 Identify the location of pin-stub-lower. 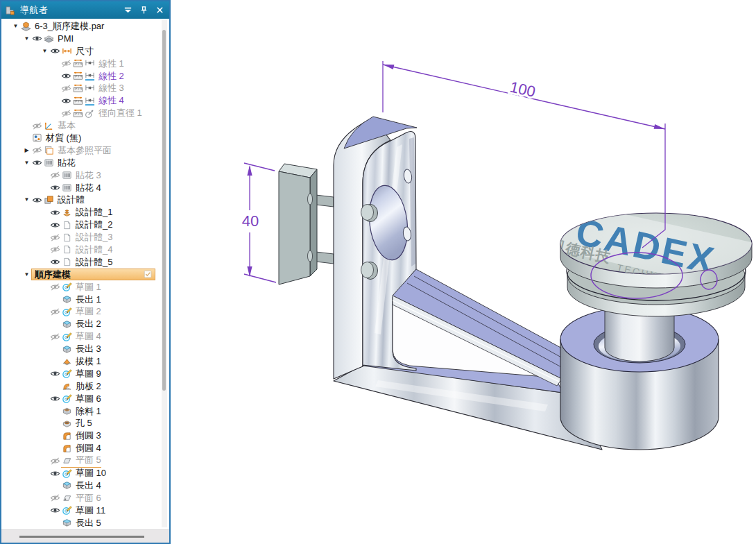
(370, 271).